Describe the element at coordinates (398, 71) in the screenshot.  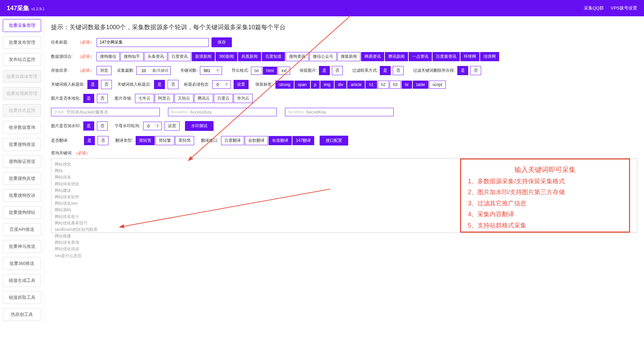
I see `filter-contact-no: 否` at that location.